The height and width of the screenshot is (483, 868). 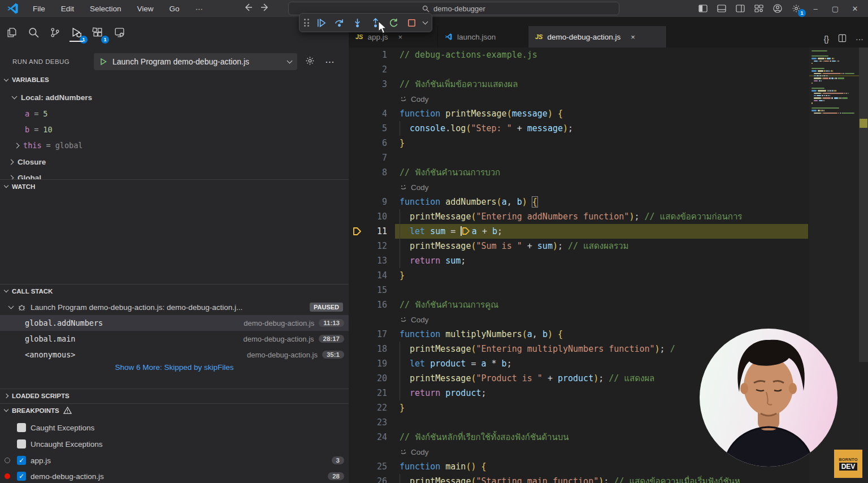 What do you see at coordinates (579, 275) in the screenshot?
I see `code-line: 14}` at bounding box center [579, 275].